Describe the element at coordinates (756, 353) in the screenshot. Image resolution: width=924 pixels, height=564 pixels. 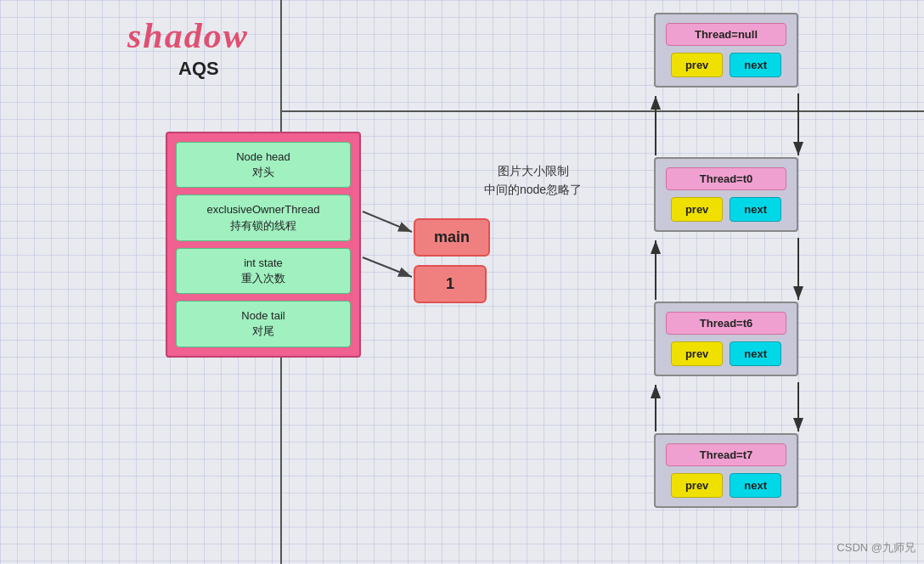
I see `node-t6-next: next` at that location.